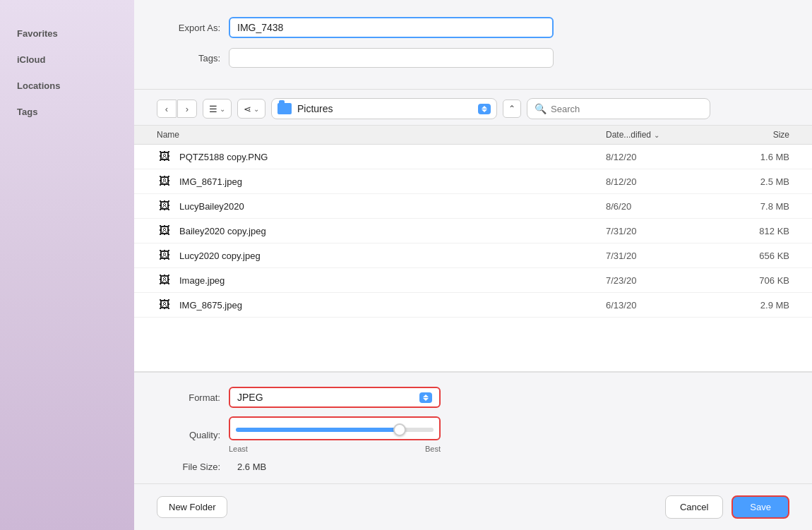  Describe the element at coordinates (391, 28) in the screenshot. I see `export-as-input` at that location.